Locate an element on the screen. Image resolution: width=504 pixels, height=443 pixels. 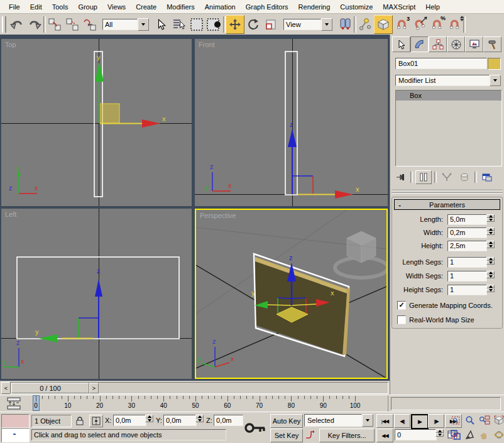
real-world-checkbox is located at coordinates (402, 320).